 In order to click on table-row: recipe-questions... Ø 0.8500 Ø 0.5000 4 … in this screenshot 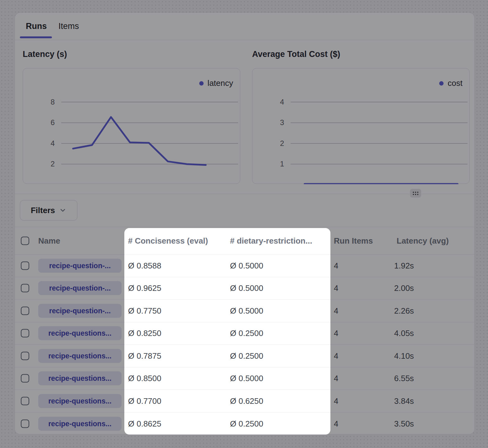, I will do `click(245, 379)`.